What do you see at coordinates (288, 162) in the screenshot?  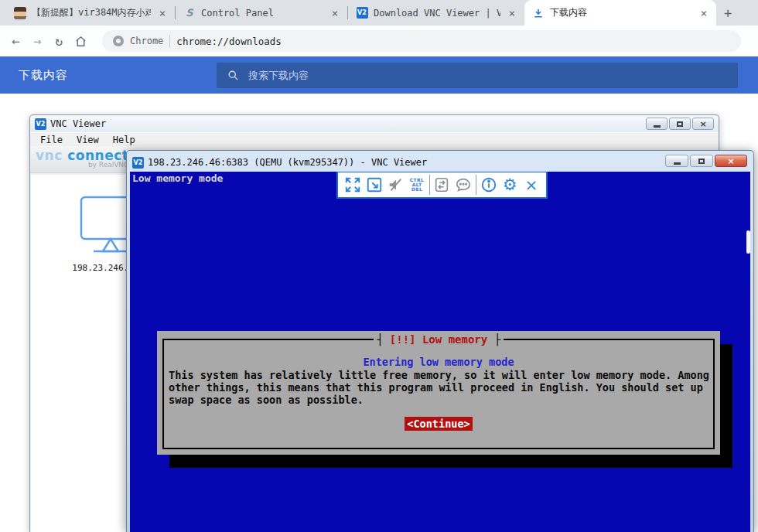 I see `window-title: 198.23.246.46:6383 (QEMU (kvm295347)) - …` at bounding box center [288, 162].